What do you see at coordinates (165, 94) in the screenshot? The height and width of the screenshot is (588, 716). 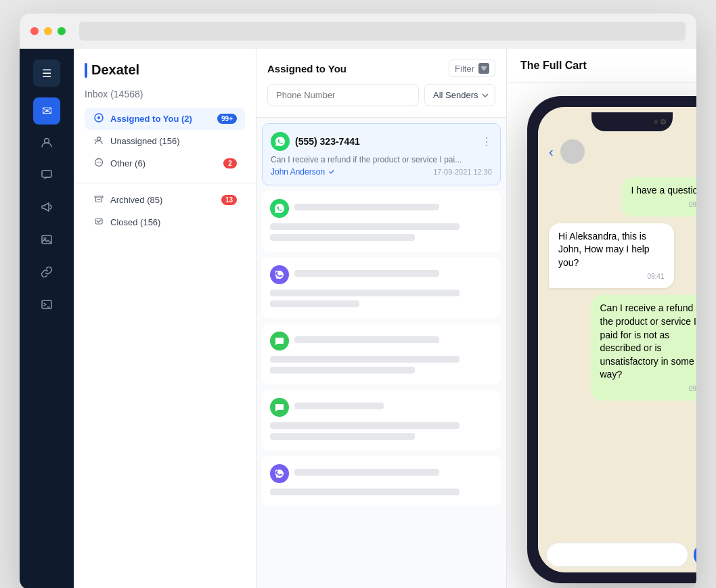 I see `inbox-label: Inbox (14568)` at bounding box center [165, 94].